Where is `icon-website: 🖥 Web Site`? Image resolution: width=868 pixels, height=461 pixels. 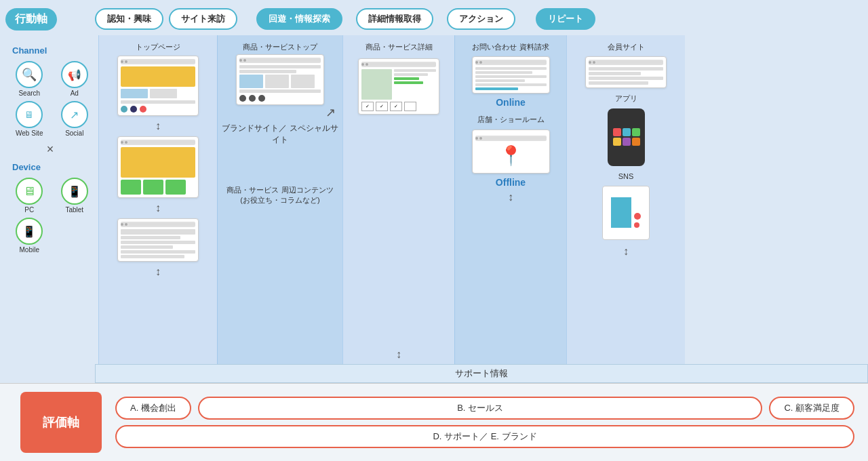 icon-website: 🖥 Web Site is located at coordinates (30, 119).